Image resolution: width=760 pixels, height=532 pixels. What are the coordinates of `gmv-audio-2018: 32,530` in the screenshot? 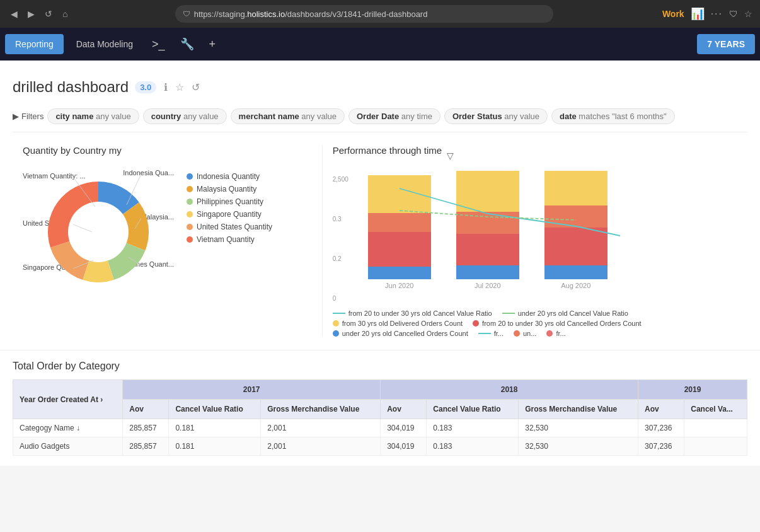 It's located at (579, 446).